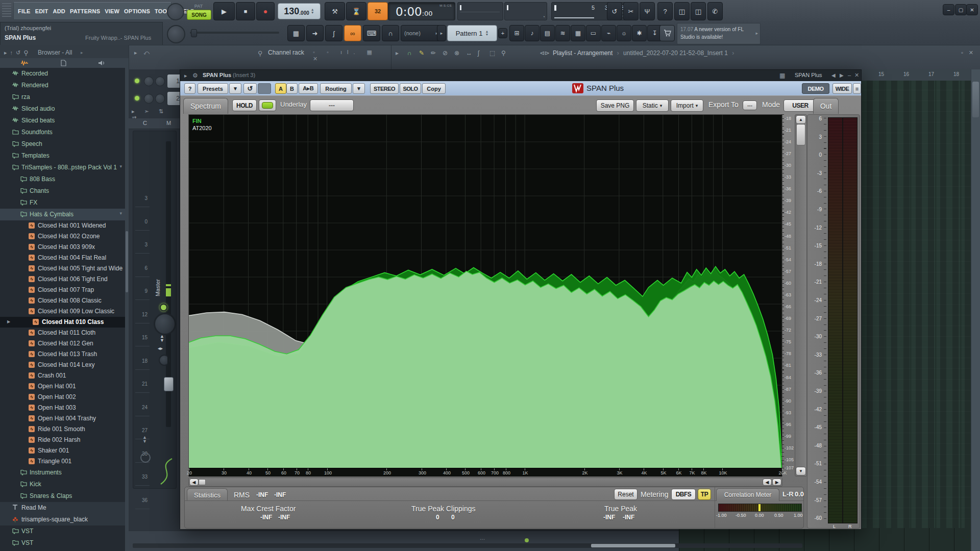 The image size is (980, 551). What do you see at coordinates (748, 495) in the screenshot?
I see `correlation-tab: Correlation Meter` at bounding box center [748, 495].